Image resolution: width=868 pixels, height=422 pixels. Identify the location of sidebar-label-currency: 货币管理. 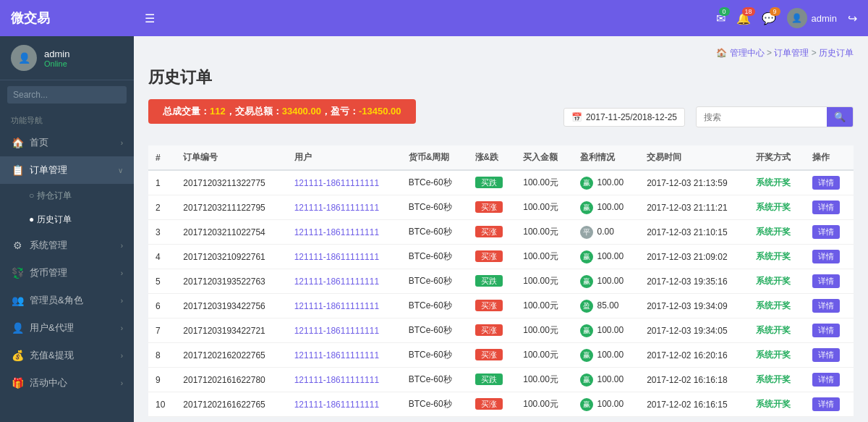
(48, 273).